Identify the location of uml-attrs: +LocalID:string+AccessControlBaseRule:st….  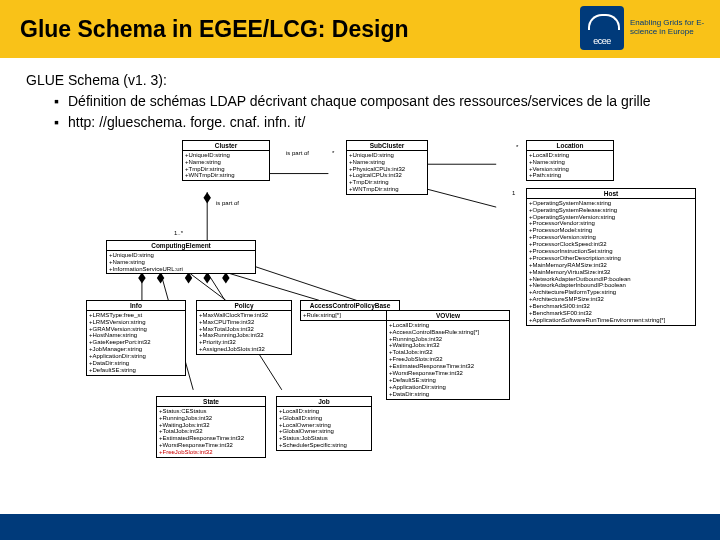
(448, 360).